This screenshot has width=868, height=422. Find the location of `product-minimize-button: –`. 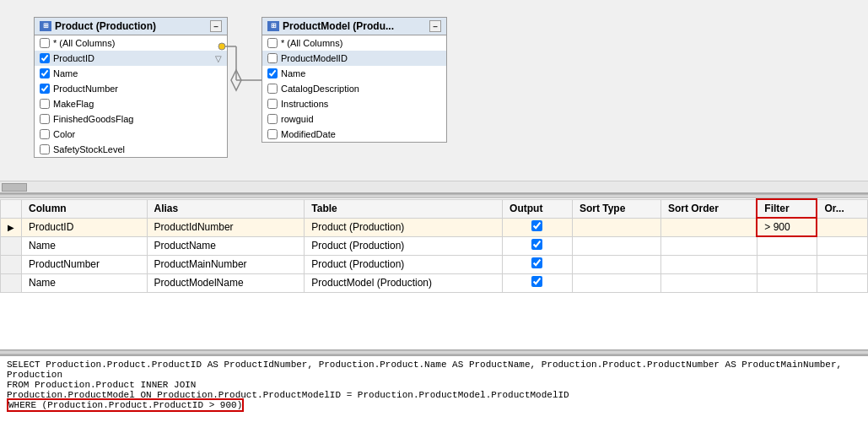

product-minimize-button: – is located at coordinates (216, 26).